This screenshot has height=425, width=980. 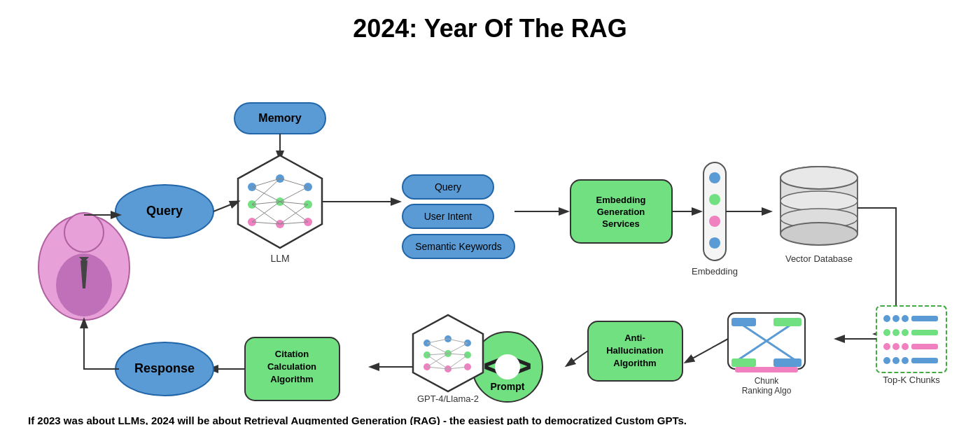 What do you see at coordinates (508, 386) in the screenshot?
I see `svg-text: Prompt` at bounding box center [508, 386].